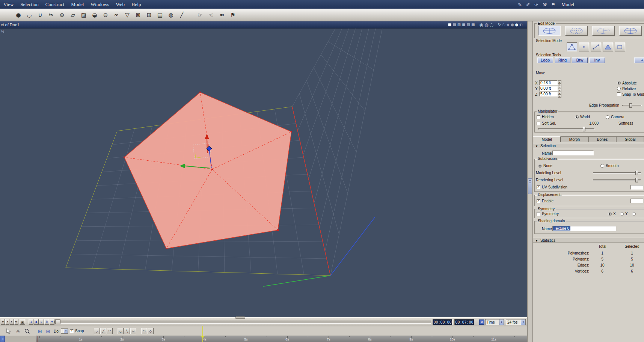 The width and height of the screenshot is (644, 342). What do you see at coordinates (52, 322) in the screenshot?
I see `keyframe-options-button: ▾` at bounding box center [52, 322].